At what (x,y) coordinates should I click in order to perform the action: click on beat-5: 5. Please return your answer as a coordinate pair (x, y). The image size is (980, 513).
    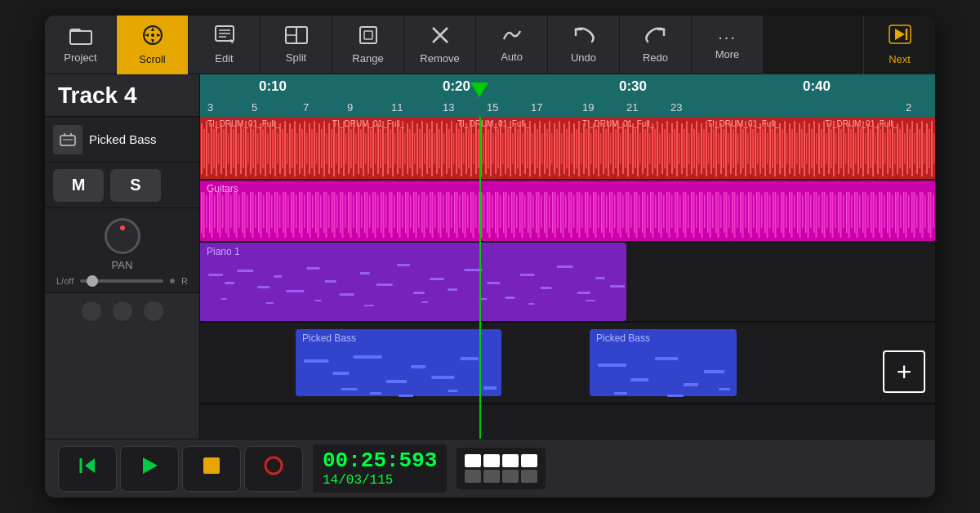
    Looking at the image, I should click on (255, 108).